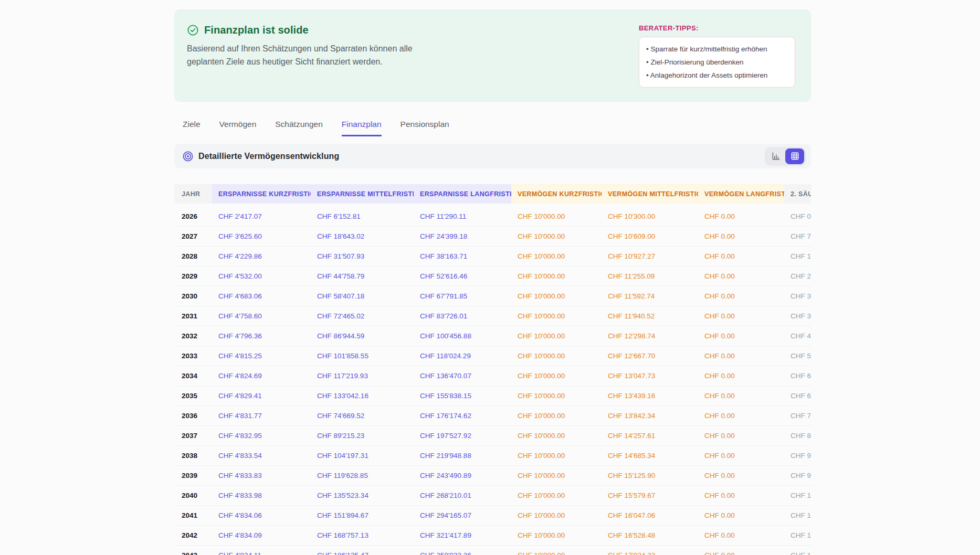  What do you see at coordinates (650, 535) in the screenshot?
I see `value-cell: CHF 16'528.48` at bounding box center [650, 535].